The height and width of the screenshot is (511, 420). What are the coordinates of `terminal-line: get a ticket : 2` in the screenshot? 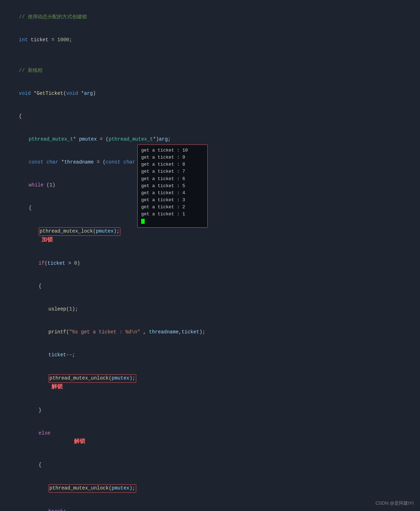 It's located at (173, 207).